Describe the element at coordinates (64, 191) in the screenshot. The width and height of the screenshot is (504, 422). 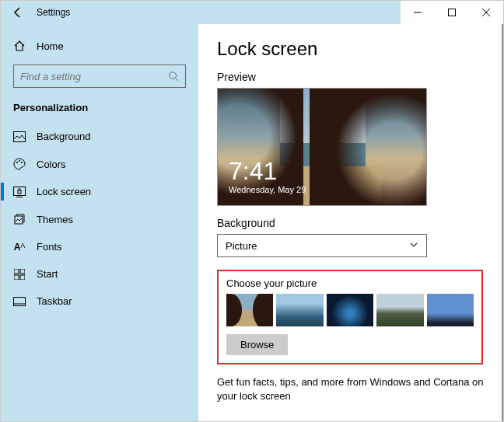
I see `sidebar-item-label: Lock screen` at that location.